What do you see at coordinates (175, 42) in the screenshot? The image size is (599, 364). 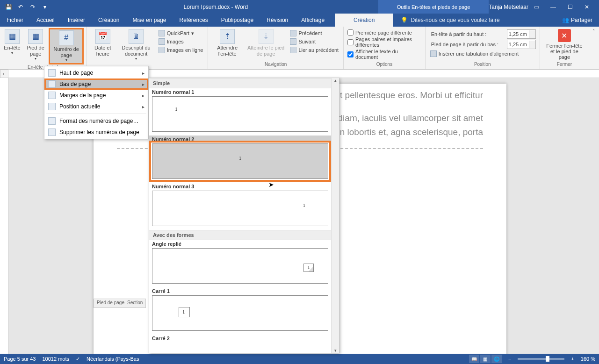 I see `images-label: Images` at bounding box center [175, 42].